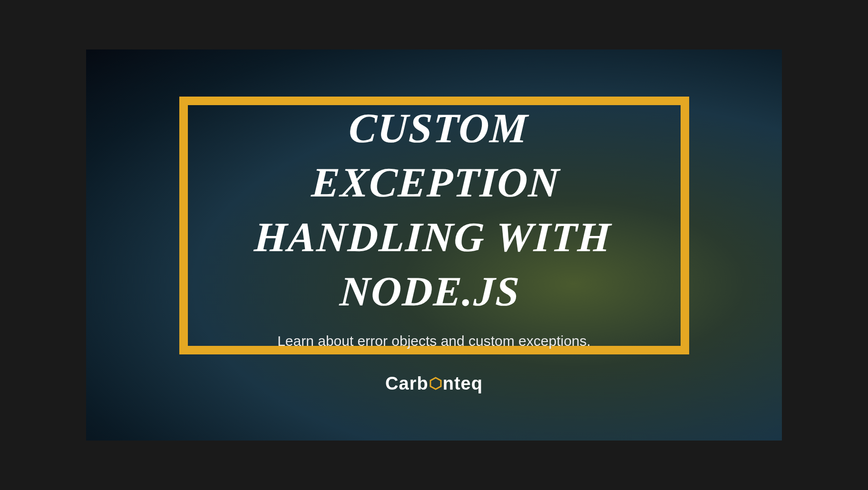  I want to click on logo-text-suffix: nteq, so click(463, 383).